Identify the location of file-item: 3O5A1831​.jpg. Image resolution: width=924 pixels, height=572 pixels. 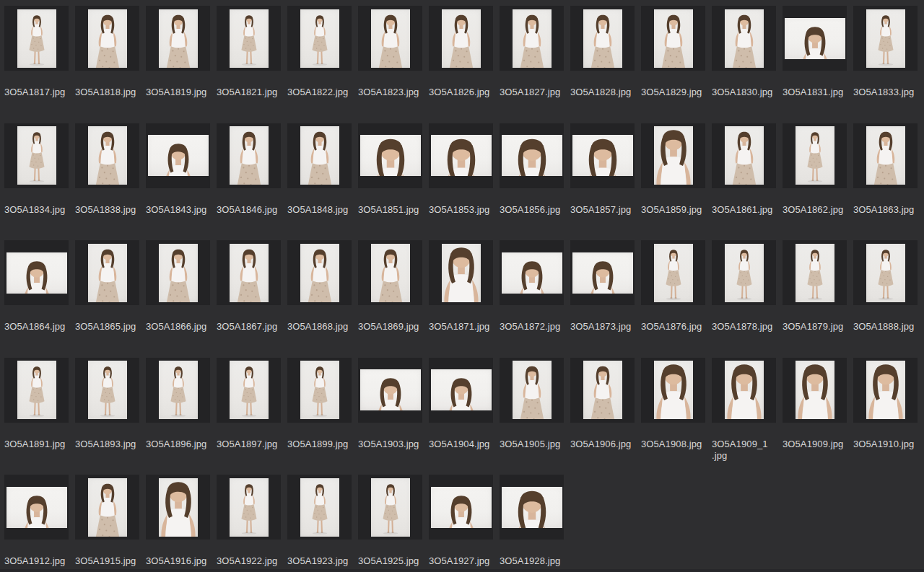
(818, 65).